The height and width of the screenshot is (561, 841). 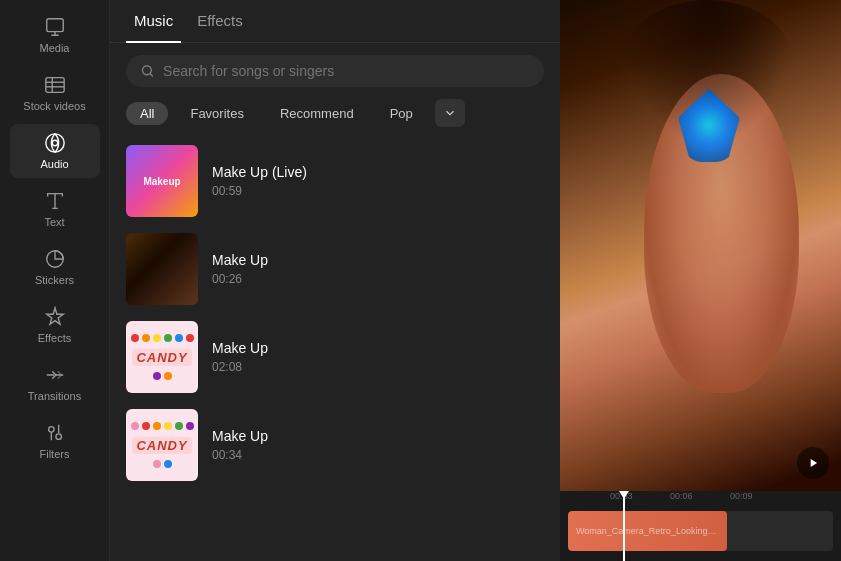 I want to click on thumb-candy2-bg: CANDY, so click(x=162, y=445).